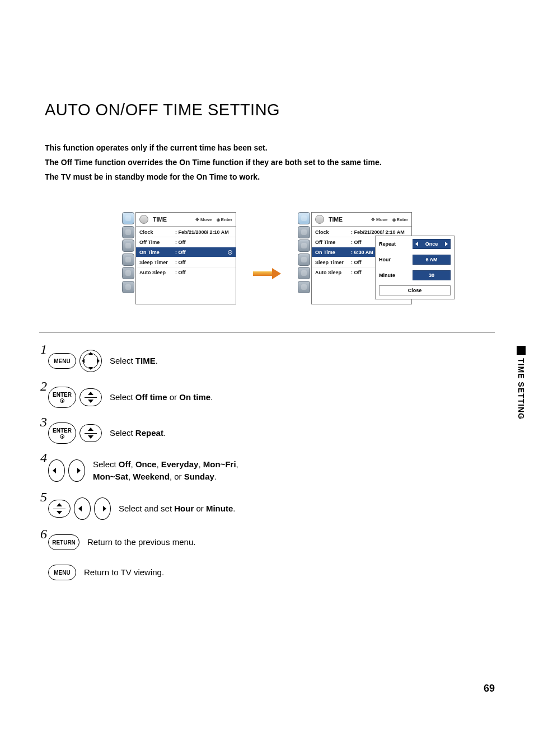 Image resolution: width=534 pixels, height=756 pixels. Describe the element at coordinates (267, 332) in the screenshot. I see `divider` at that location.